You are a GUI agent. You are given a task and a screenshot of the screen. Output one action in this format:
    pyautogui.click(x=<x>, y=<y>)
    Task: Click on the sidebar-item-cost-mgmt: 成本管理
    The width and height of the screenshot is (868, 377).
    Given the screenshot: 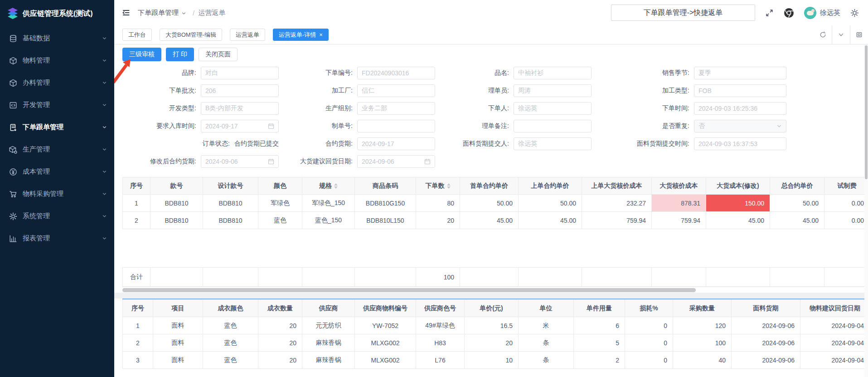 What is the action you would take?
    pyautogui.click(x=57, y=171)
    